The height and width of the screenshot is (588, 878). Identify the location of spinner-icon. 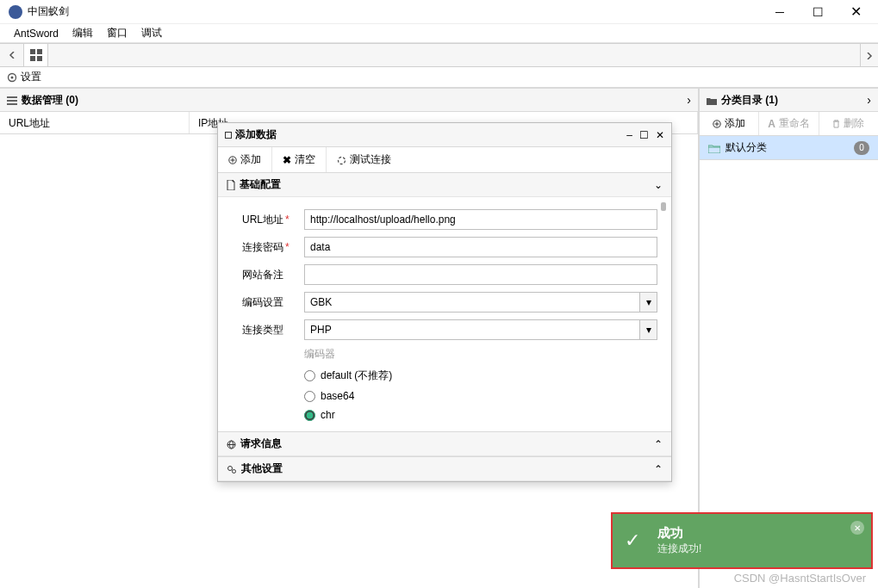
(341, 160).